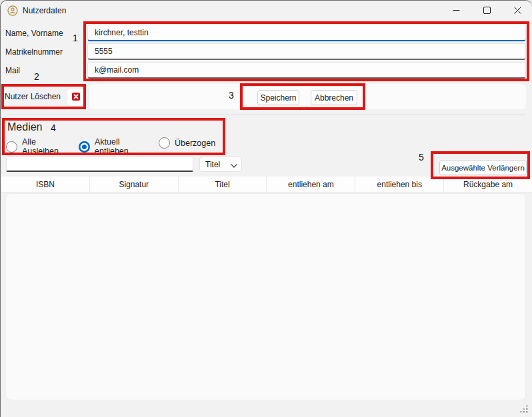  Describe the element at coordinates (45, 184) in the screenshot. I see `column-header-isbn: ISBN` at that location.